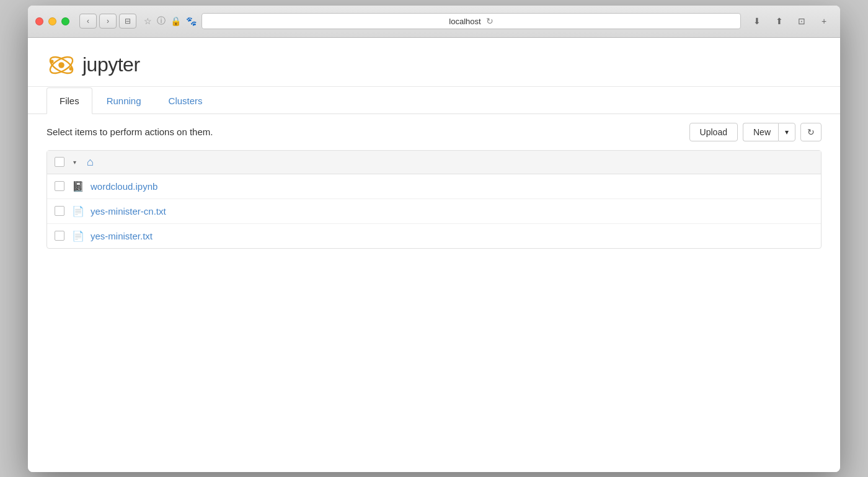 The height and width of the screenshot is (477, 868). Describe the element at coordinates (443, 21) in the screenshot. I see `url-bar-area: ☆ ⓘ 🔒 🐾 localhost ↻` at that location.